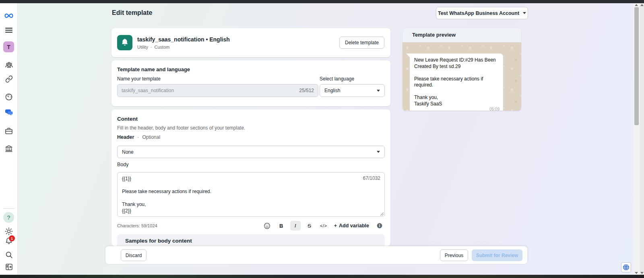  I want to click on format-toolbar: Characters: 59/1024 B I S </> + Add vari…, so click(251, 226).